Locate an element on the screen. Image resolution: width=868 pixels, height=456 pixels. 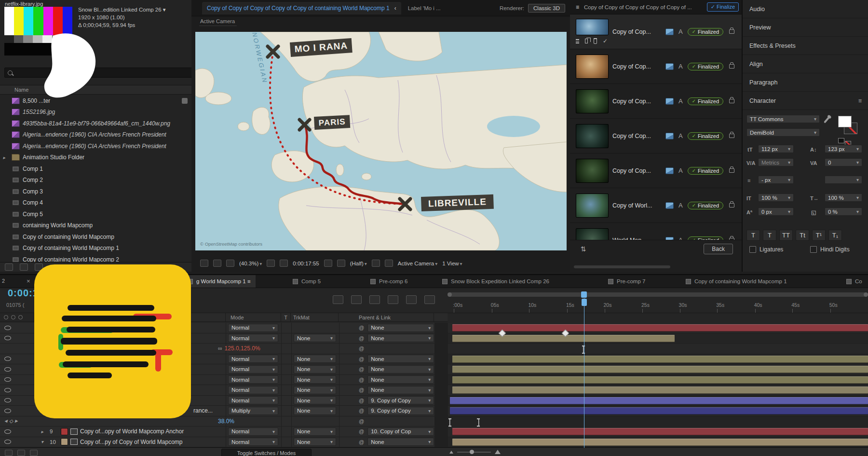
tracking-dropdown: 0▾ is located at coordinates (843, 162).